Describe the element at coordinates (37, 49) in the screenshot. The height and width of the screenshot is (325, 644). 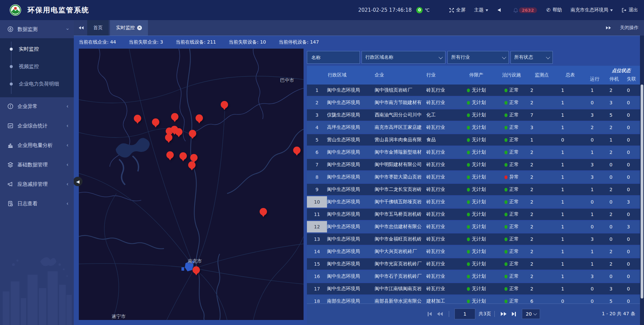
I see `sidebar-item-实时监控: 实时监控` at that location.